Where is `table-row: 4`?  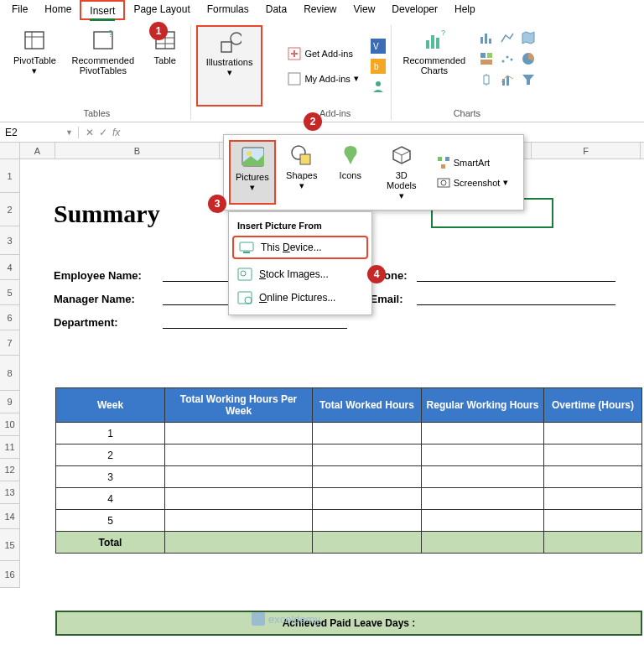
table-row: 4 is located at coordinates (349, 499).